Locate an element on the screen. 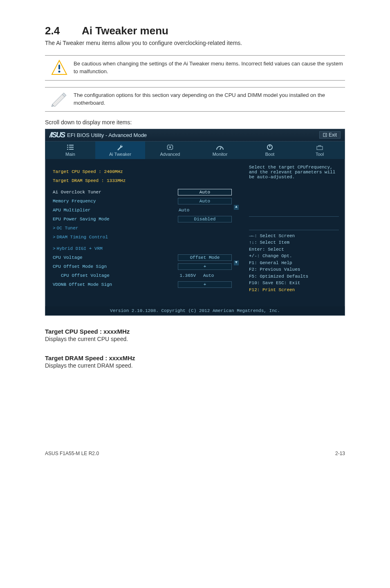 The image size is (390, 588). list-icon is located at coordinates (70, 147).